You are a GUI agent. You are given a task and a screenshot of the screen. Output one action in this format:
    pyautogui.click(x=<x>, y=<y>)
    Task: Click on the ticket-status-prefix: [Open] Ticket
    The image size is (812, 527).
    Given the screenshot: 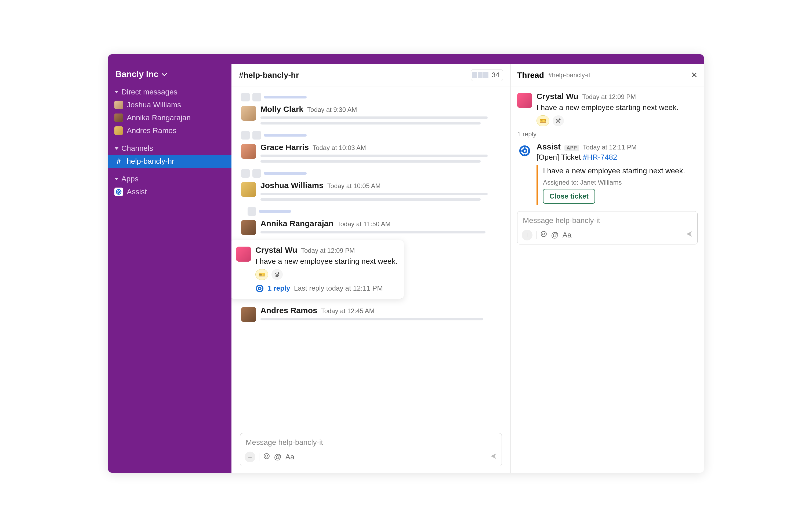 What is the action you would take?
    pyautogui.click(x=560, y=157)
    